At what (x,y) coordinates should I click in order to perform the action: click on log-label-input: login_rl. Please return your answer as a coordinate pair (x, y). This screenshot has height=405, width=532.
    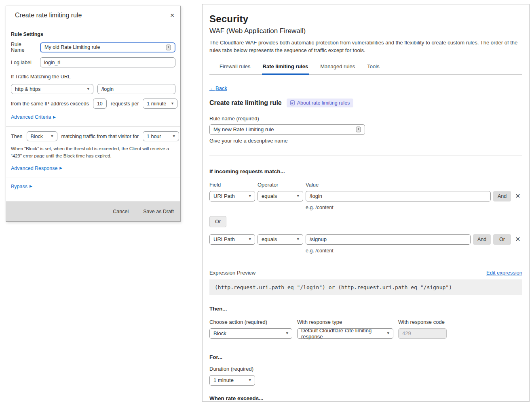
    Looking at the image, I should click on (108, 62).